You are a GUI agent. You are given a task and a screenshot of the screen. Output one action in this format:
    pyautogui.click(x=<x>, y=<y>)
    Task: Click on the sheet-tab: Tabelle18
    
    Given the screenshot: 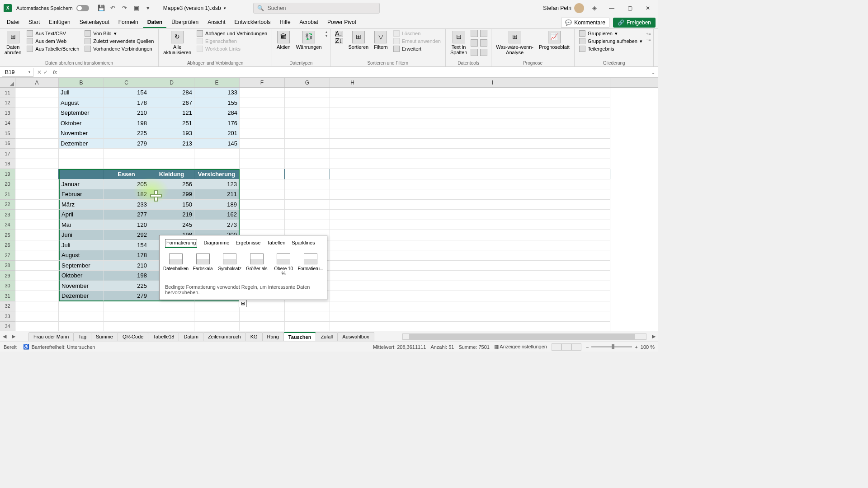 What is the action you would take?
    pyautogui.click(x=164, y=337)
    